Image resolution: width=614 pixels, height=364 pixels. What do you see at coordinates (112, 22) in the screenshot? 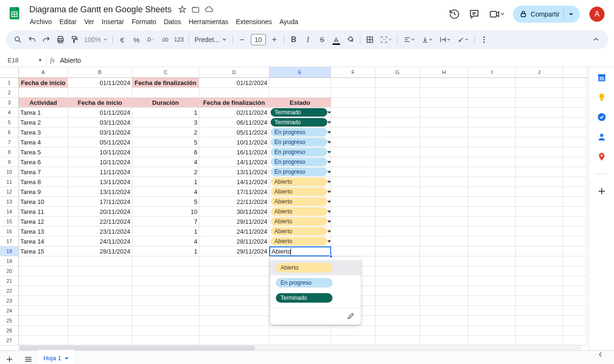
I see `menu-insert: Insertar` at bounding box center [112, 22].